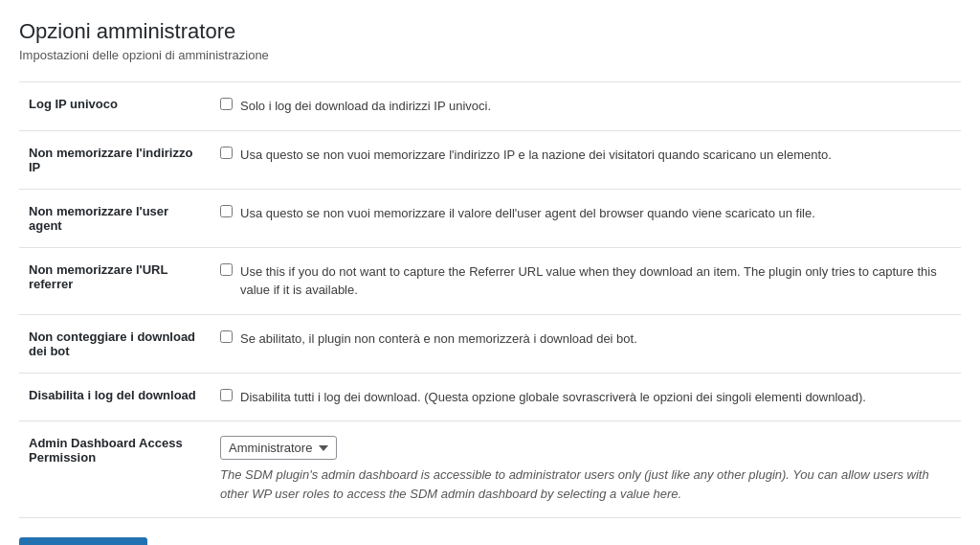 Image resolution: width=980 pixels, height=545 pixels. What do you see at coordinates (490, 159) in the screenshot?
I see `settings-row-non-memorizzare-ip: Non memorizzare l'indirizzo IPUsa questo…` at bounding box center [490, 159].